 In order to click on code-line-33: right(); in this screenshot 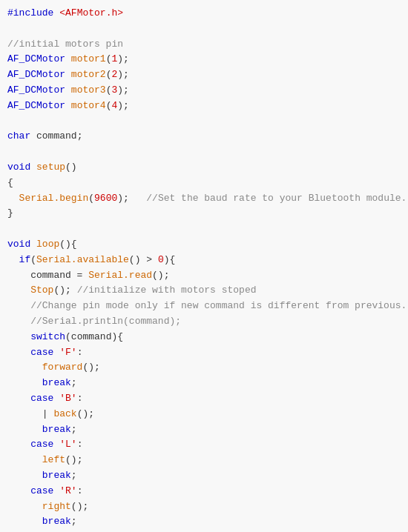, I will do `click(204, 507)`.